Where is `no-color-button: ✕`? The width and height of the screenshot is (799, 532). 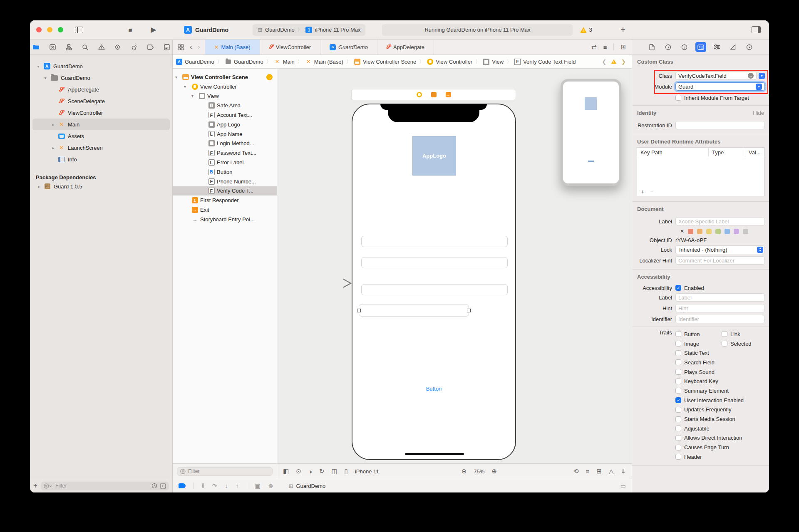 no-color-button: ✕ is located at coordinates (682, 231).